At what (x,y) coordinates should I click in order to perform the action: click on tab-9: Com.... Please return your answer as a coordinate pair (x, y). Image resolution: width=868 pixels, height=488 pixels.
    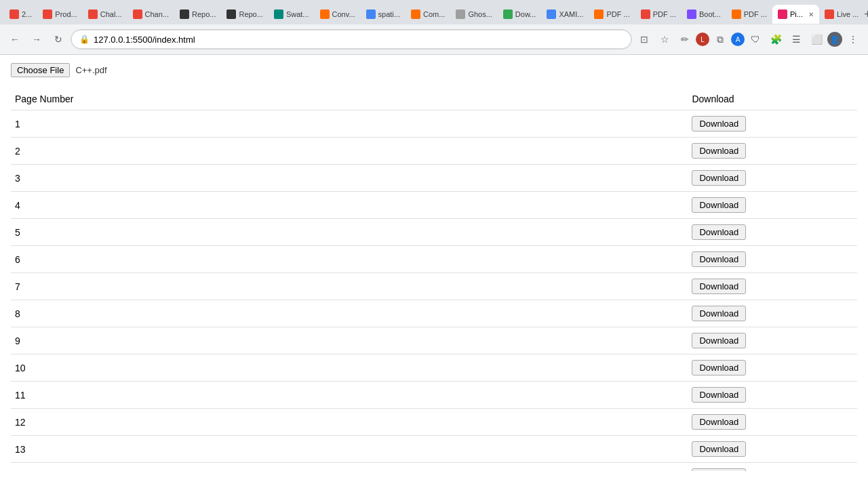
    Looking at the image, I should click on (428, 14).